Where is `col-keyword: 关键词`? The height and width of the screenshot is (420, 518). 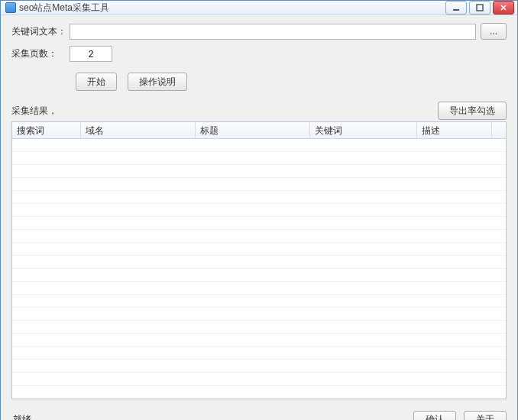
col-keyword: 关键词 is located at coordinates (364, 130).